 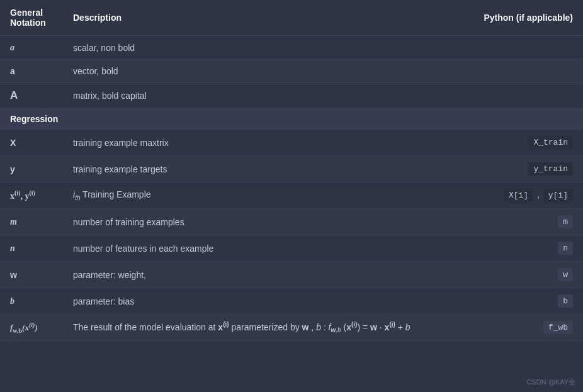 I want to click on notation-cell: x(i), y(i), so click(x=31, y=196).